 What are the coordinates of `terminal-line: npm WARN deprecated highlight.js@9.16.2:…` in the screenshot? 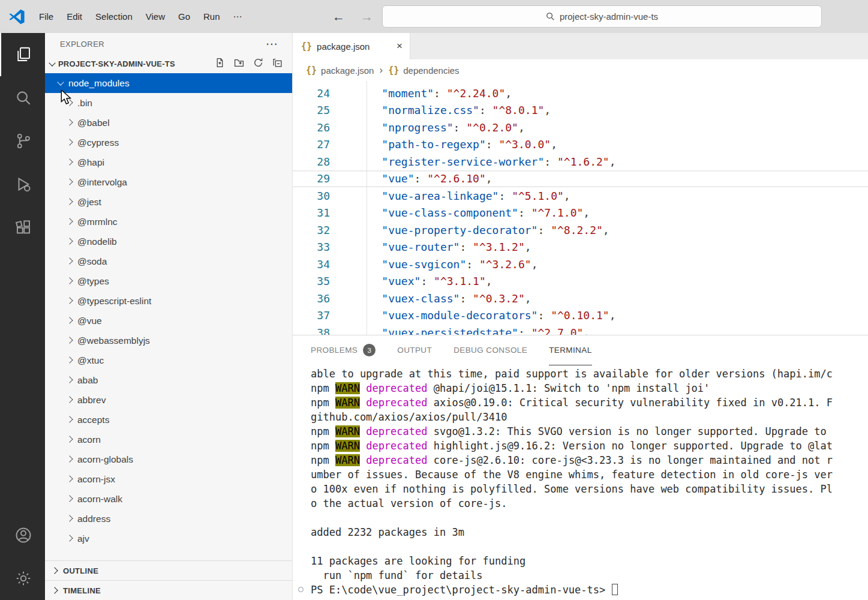 It's located at (589, 446).